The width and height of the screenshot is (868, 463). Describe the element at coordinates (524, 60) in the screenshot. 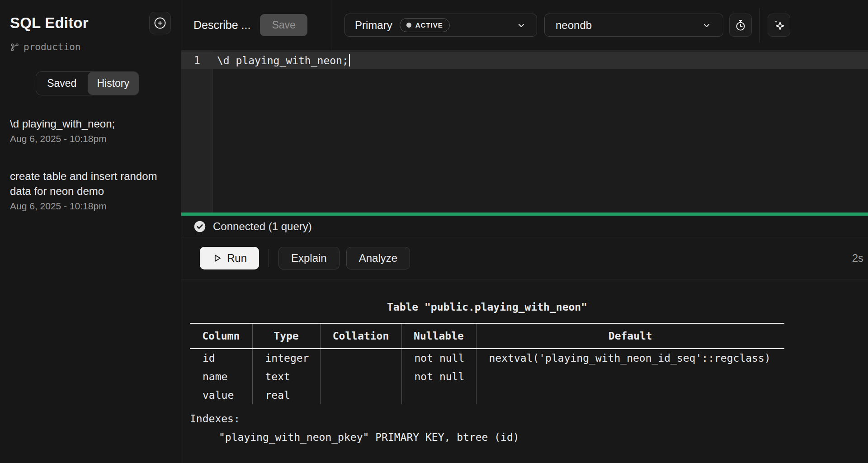

I see `editor-active-line: 1 \d playing_with_neon;` at that location.